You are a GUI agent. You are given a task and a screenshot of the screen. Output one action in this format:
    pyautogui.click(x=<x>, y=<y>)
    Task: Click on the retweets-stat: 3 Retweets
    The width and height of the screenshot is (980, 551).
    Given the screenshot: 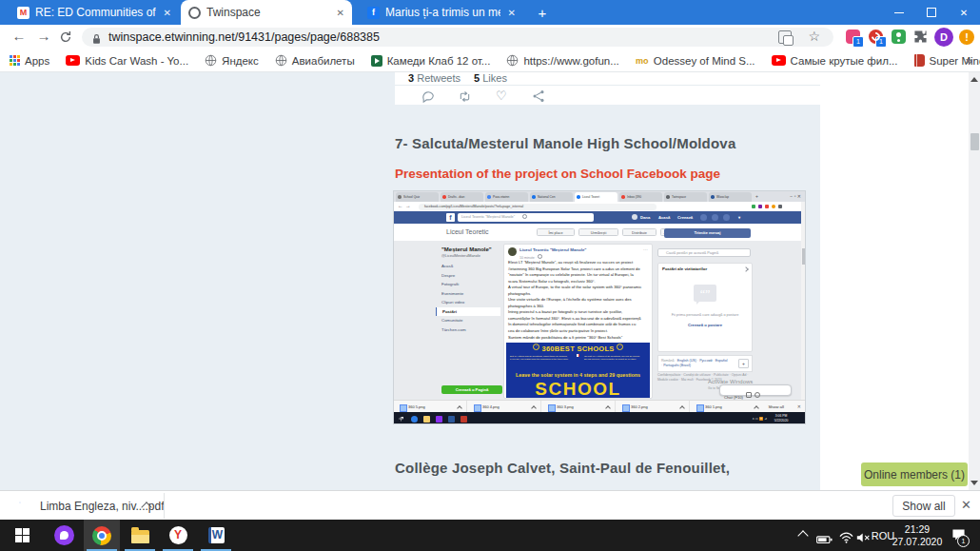 What is the action you would take?
    pyautogui.click(x=434, y=78)
    